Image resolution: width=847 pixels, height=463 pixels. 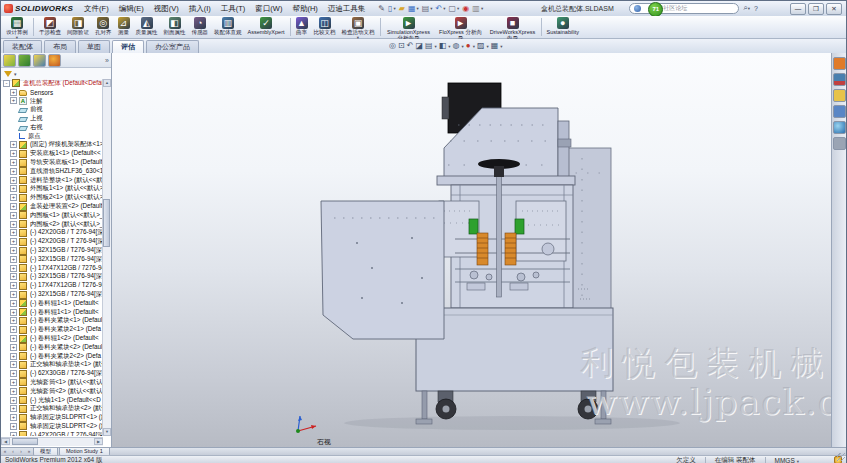 I want to click on section-view-icon: ◪, so click(x=419, y=46).